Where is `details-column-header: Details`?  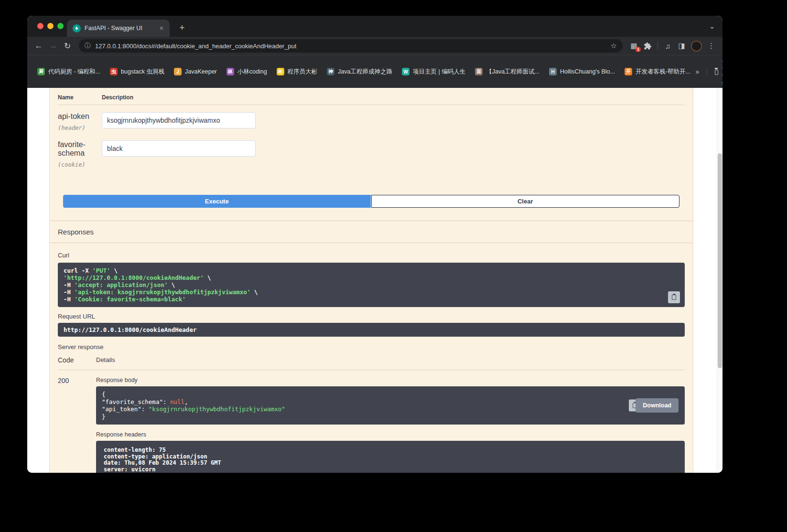 details-column-header: Details is located at coordinates (390, 360).